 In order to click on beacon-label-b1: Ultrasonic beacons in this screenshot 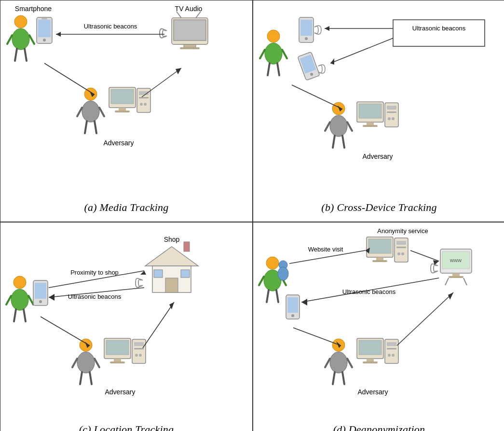, I will do `click(439, 28)`.